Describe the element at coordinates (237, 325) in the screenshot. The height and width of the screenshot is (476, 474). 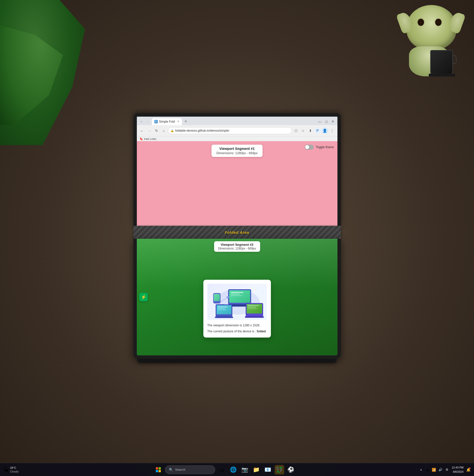
I see `demo-text-viewport: The viewport dimension is 1280 x 1528.` at that location.